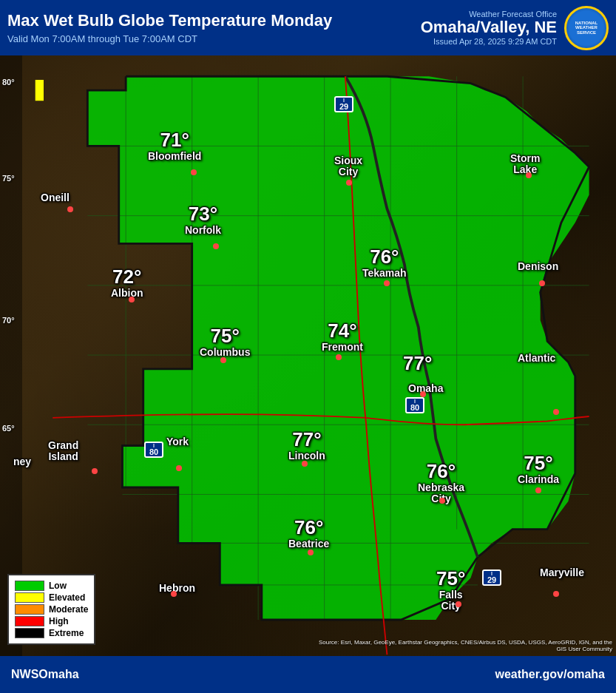 This screenshot has height=693, width=616. What do you see at coordinates (67, 598) in the screenshot?
I see `legend-label-elevated: Elevated` at bounding box center [67, 598].